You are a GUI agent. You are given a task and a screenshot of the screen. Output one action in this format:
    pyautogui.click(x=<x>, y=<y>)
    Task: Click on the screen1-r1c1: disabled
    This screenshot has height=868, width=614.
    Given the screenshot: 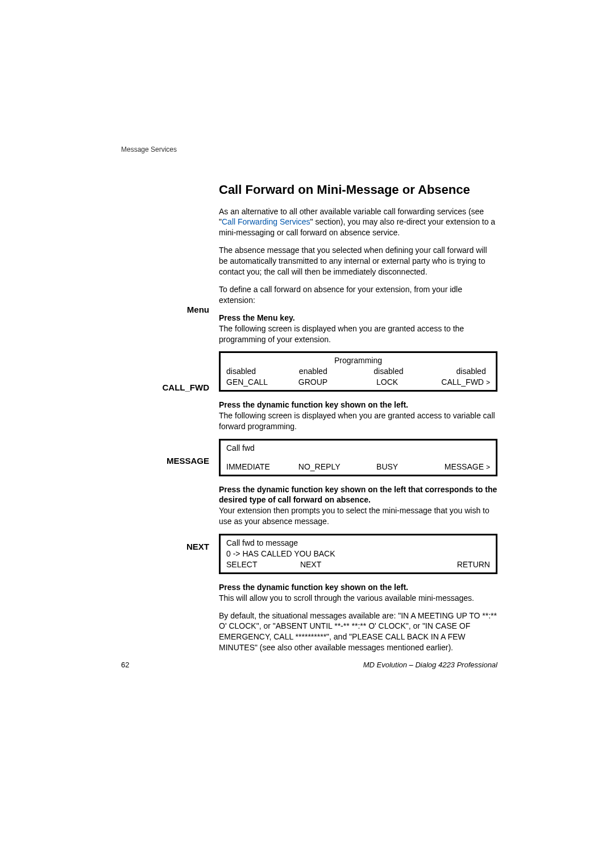 What is the action you would take?
    pyautogui.click(x=263, y=372)
    